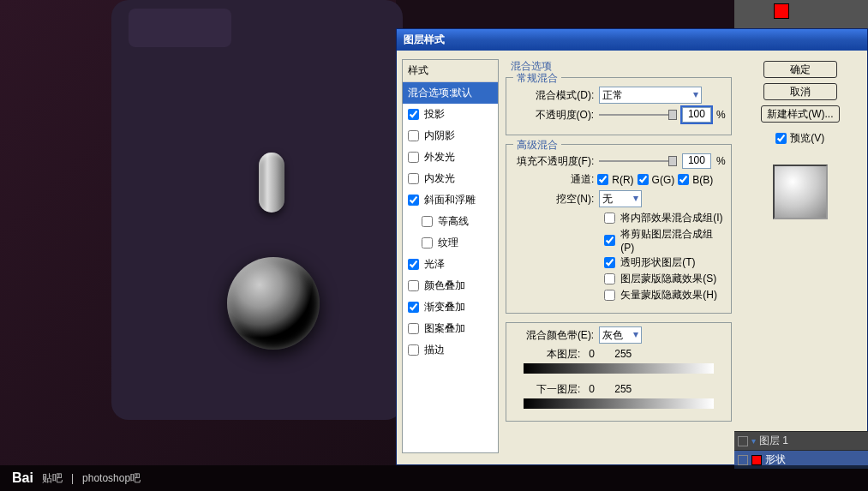  What do you see at coordinates (451, 178) in the screenshot?
I see `style-inner-glow: 内发光` at bounding box center [451, 178].